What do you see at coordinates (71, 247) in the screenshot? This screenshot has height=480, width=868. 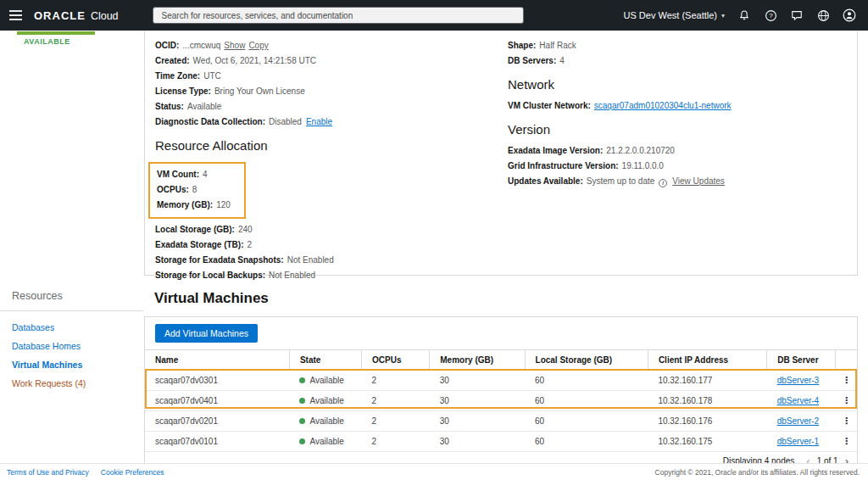 I see `sidebar: AVAILABLE Resources Databases Database H…` at bounding box center [71, 247].